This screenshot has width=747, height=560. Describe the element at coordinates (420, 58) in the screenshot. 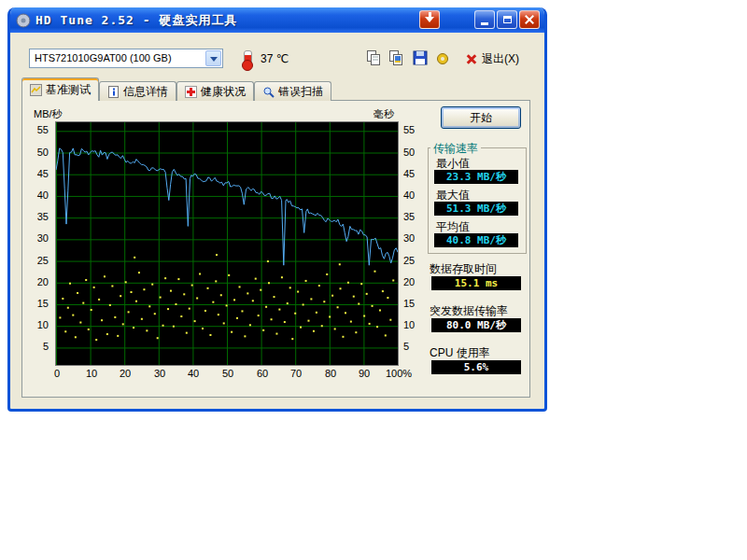

I see `save-button` at that location.